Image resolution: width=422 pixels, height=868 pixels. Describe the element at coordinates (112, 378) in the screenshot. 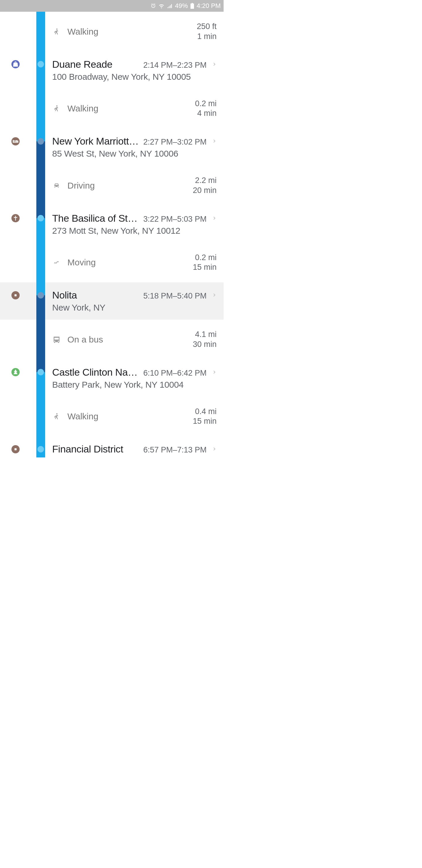

I see `timeline-place: Castle Clinton National…6:10 PM–6:42 PMB…` at that location.